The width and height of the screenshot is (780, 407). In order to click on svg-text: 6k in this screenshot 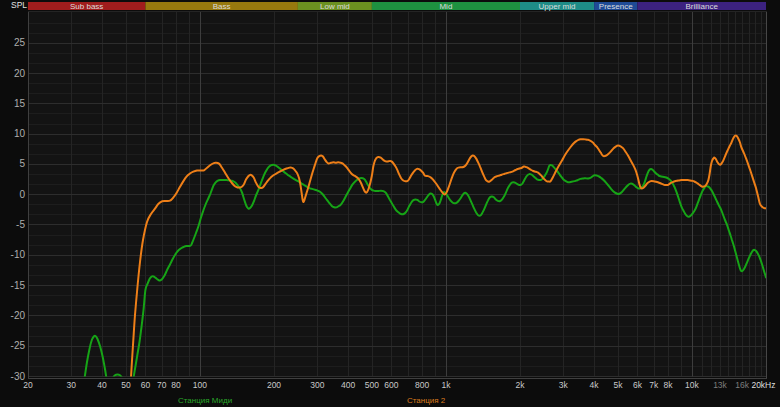, I will do `click(638, 385)`.